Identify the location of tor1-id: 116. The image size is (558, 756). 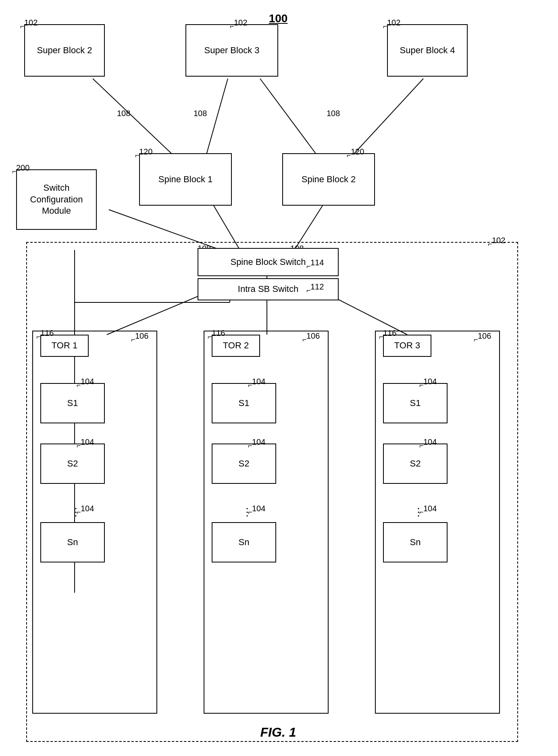
(47, 333).